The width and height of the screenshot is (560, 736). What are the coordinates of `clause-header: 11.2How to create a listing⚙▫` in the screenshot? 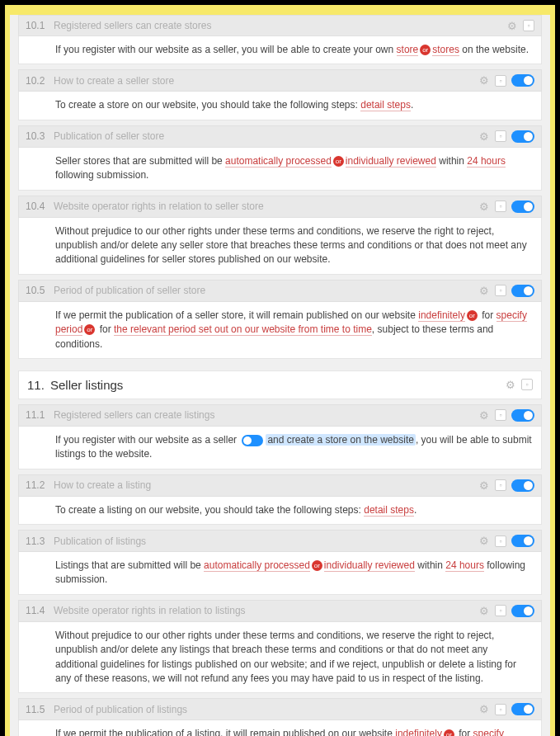 It's located at (280, 485).